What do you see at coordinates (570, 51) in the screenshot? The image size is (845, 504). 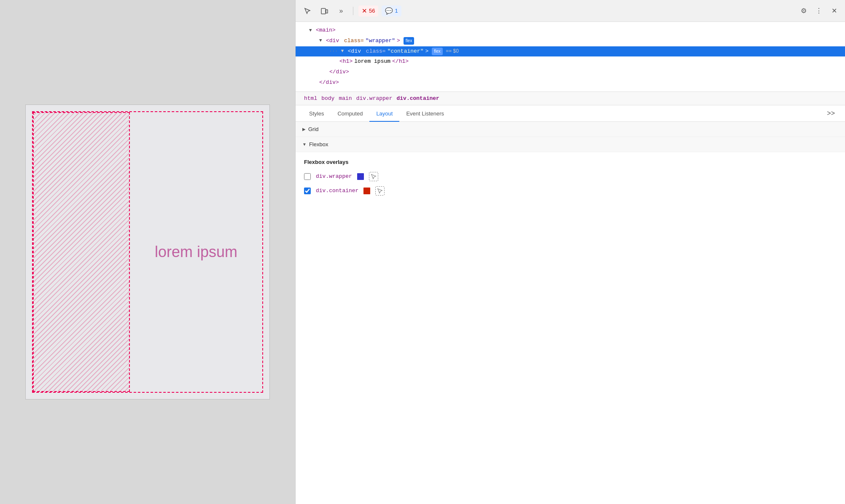 I see `tree-container: ··· ▼ <div class= "container" > flex == …` at bounding box center [570, 51].